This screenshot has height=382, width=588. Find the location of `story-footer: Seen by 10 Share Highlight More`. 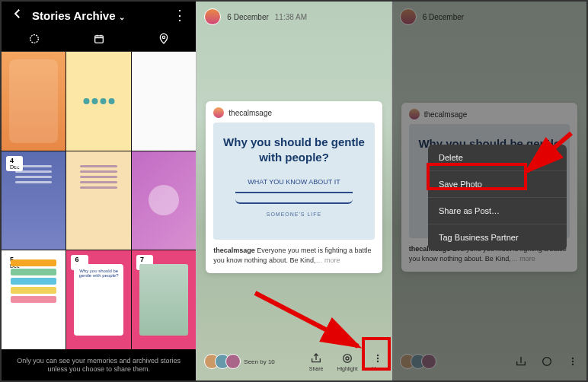

story-footer: Seen by 10 Share Highlight More is located at coordinates (294, 361).